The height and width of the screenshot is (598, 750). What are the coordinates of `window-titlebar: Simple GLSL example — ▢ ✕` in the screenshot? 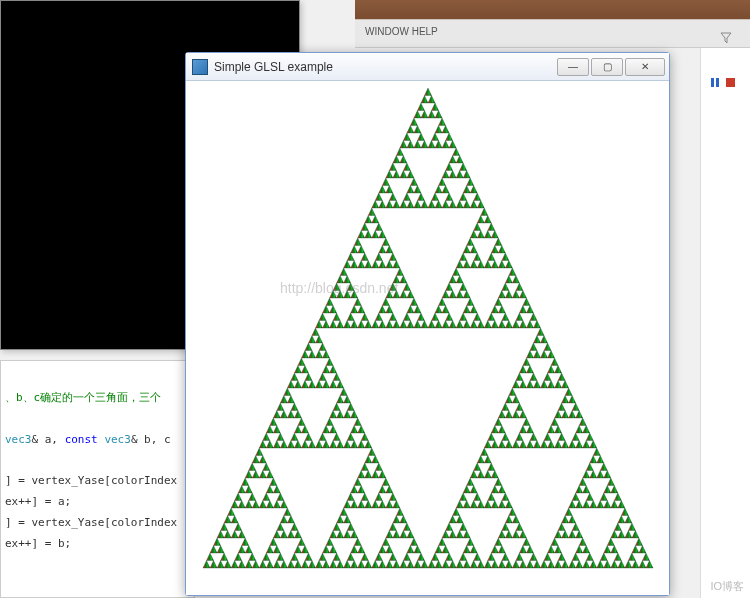 It's located at (428, 67).